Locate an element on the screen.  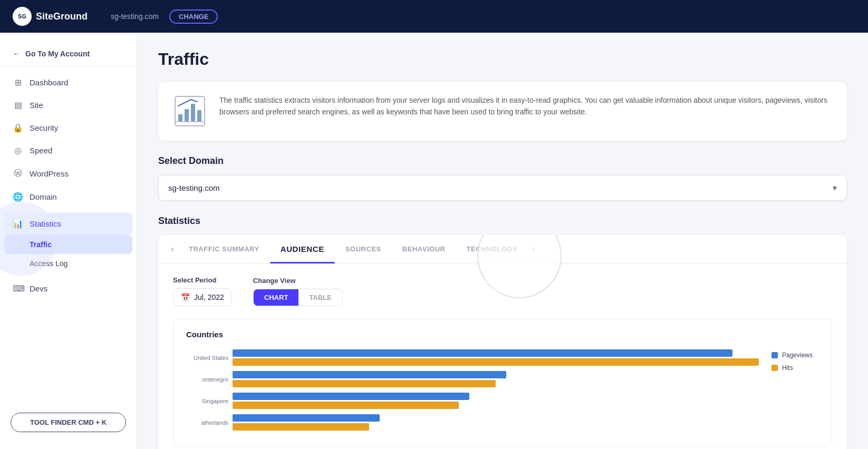
hits-dot is located at coordinates (775, 368).